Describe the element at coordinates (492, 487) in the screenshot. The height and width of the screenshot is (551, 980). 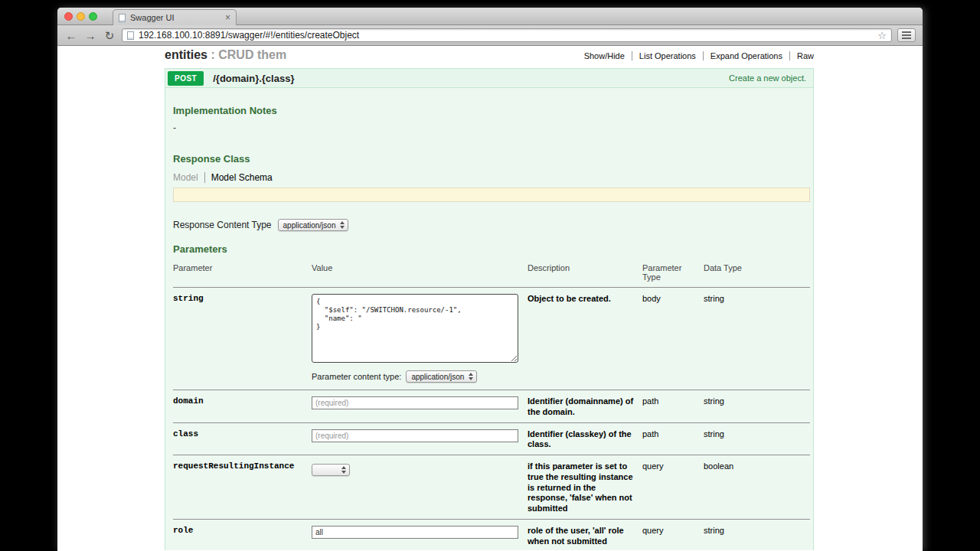
I see `table-row: requestResultingInstance if this paramet…` at that location.